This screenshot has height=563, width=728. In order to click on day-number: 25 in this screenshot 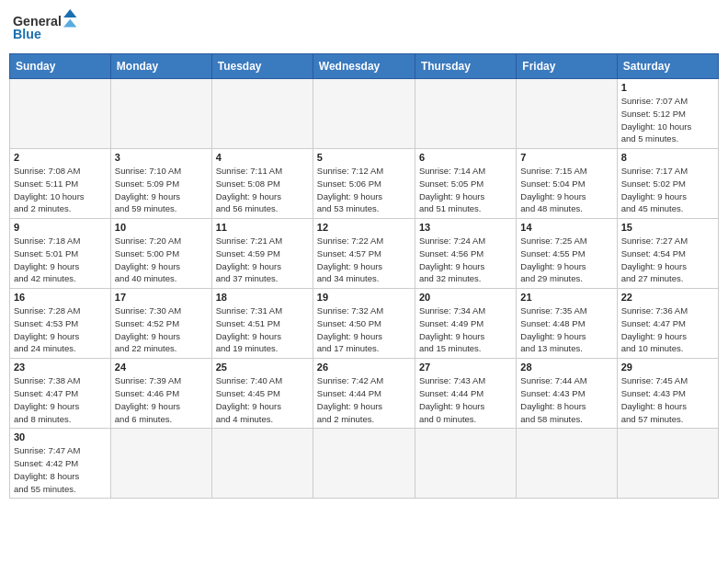, I will do `click(263, 367)`.